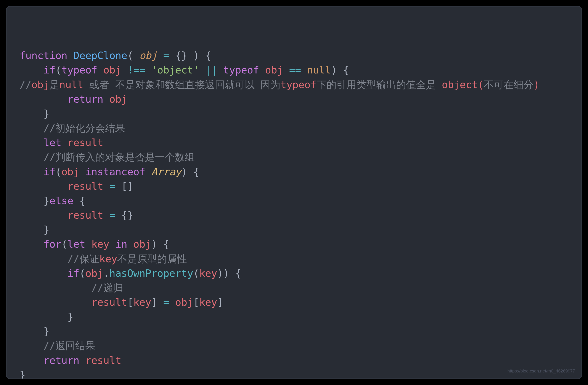 Image resolution: width=588 pixels, height=385 pixels. What do you see at coordinates (106, 273) in the screenshot?
I see `code-token: .` at bounding box center [106, 273].